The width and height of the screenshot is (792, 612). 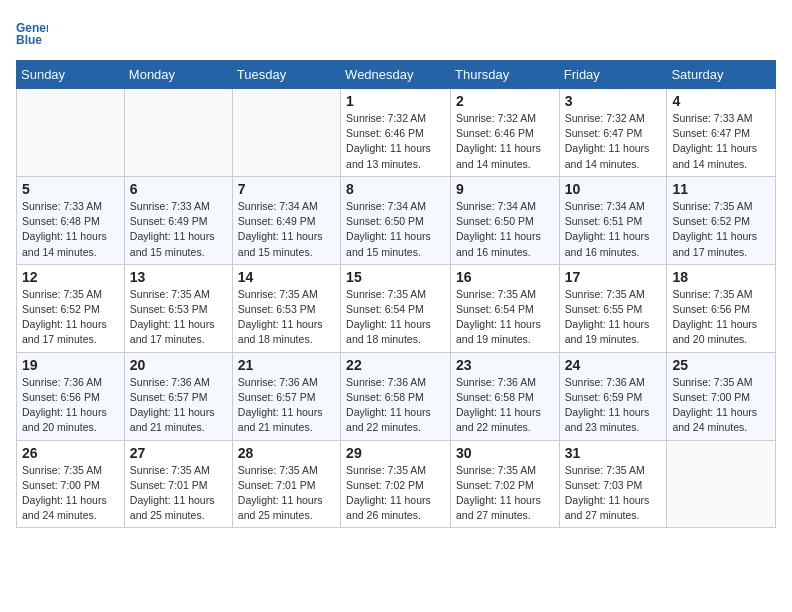 I want to click on day-info: Sunrise: 7:33 AM Sunset: 6:47 PM Dayligh…, so click(x=721, y=142).